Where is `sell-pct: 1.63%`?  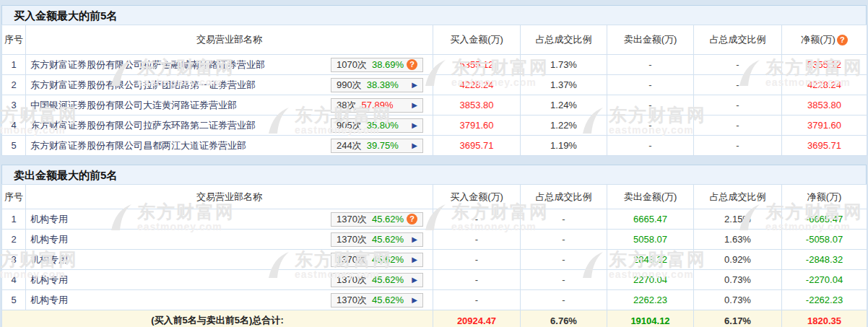
sell-pct: 1.63% is located at coordinates (738, 240).